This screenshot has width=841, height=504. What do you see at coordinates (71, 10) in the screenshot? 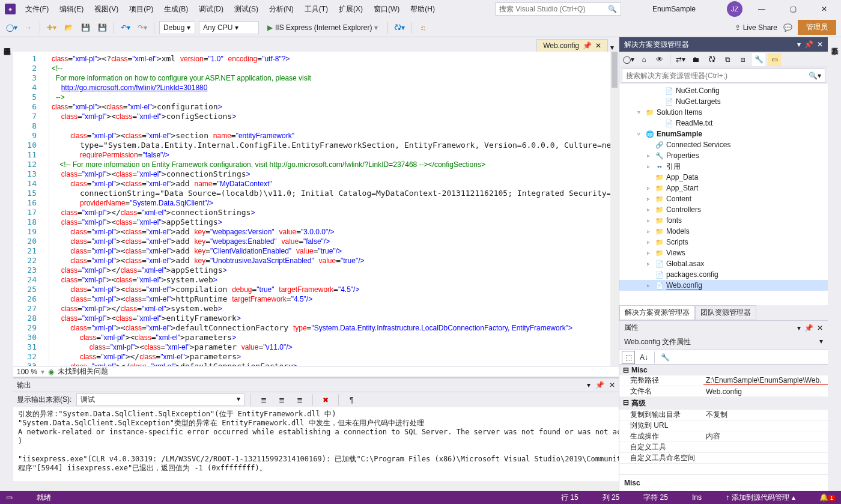
I see `menu-编辑(E): 编辑(E)` at bounding box center [71, 10].